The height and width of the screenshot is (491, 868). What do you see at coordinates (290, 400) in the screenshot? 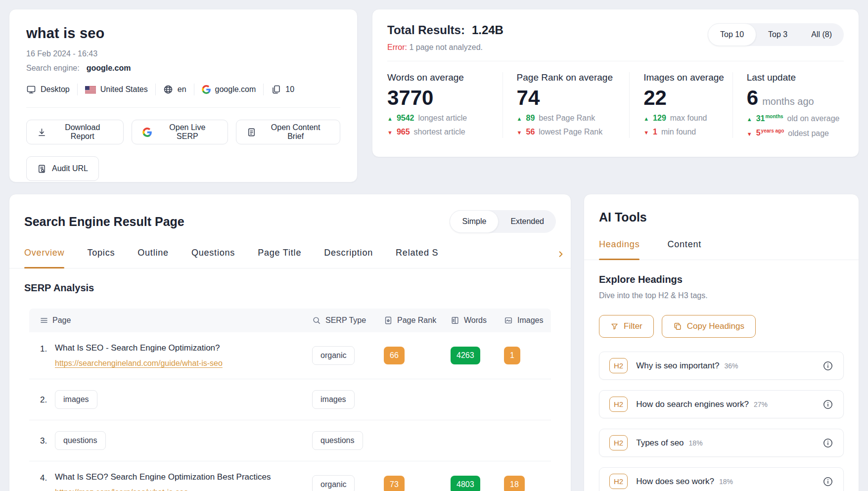
I see `serp-row-2: 2. images images` at bounding box center [290, 400].